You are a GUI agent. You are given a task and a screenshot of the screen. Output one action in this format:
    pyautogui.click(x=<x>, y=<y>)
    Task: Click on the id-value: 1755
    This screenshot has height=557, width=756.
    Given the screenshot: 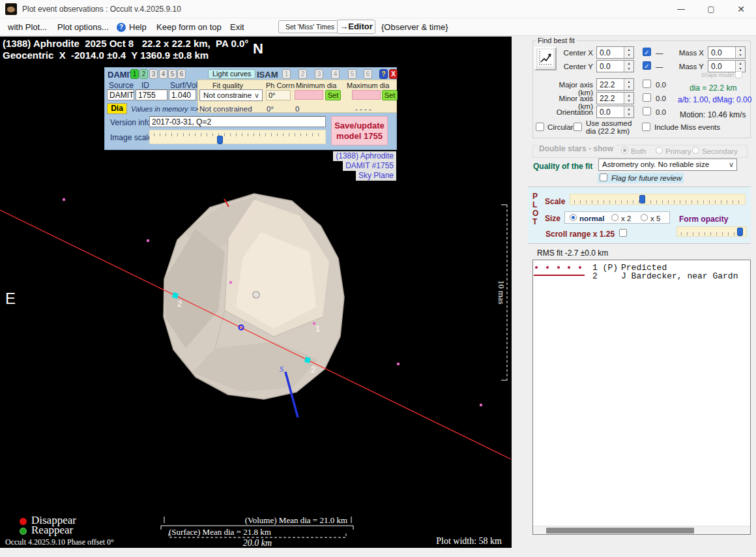 What is the action you would take?
    pyautogui.click(x=151, y=95)
    